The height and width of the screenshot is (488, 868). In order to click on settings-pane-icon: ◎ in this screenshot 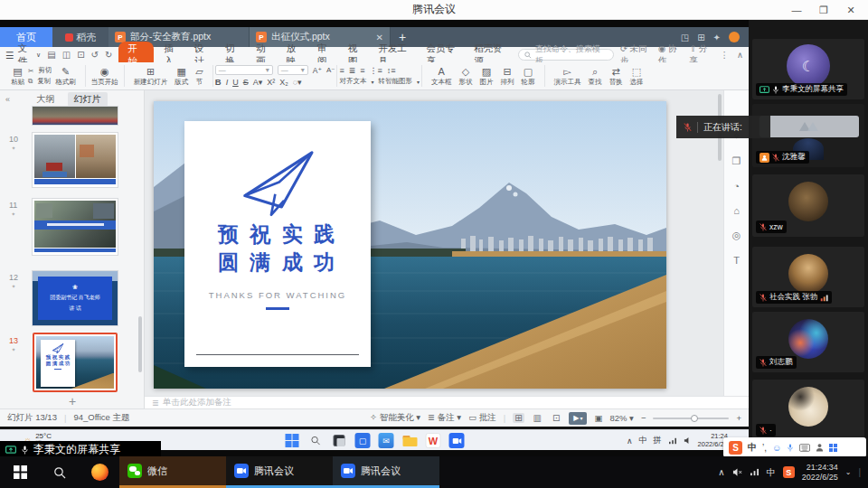, I will do `click(737, 235)`.